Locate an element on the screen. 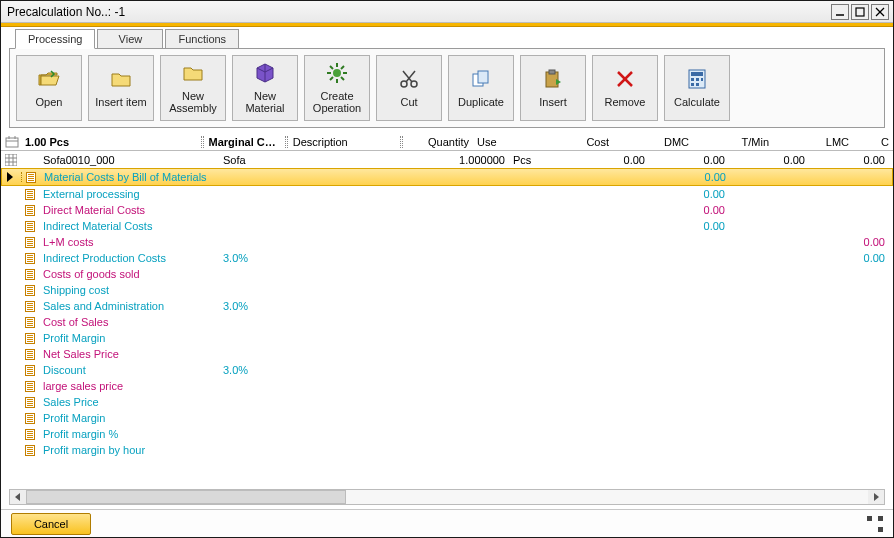 The height and width of the screenshot is (538, 894). row-lmc: 0.00 is located at coordinates (849, 242).